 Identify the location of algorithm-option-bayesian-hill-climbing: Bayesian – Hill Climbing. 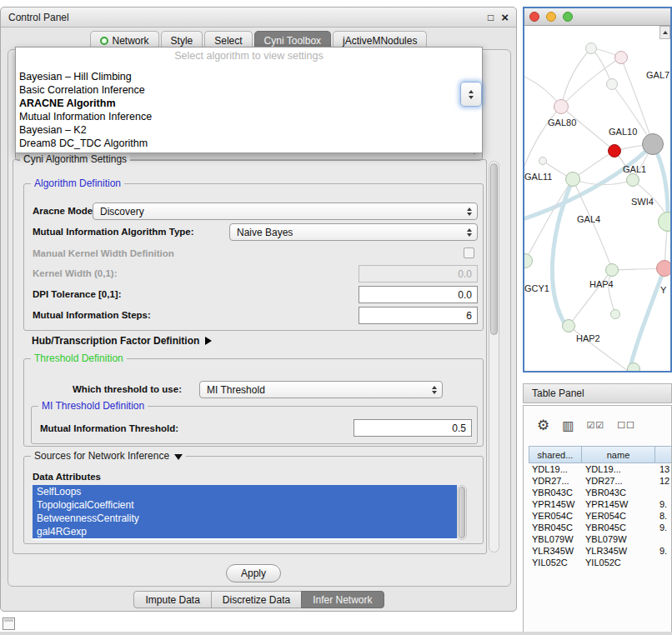
(248, 77).